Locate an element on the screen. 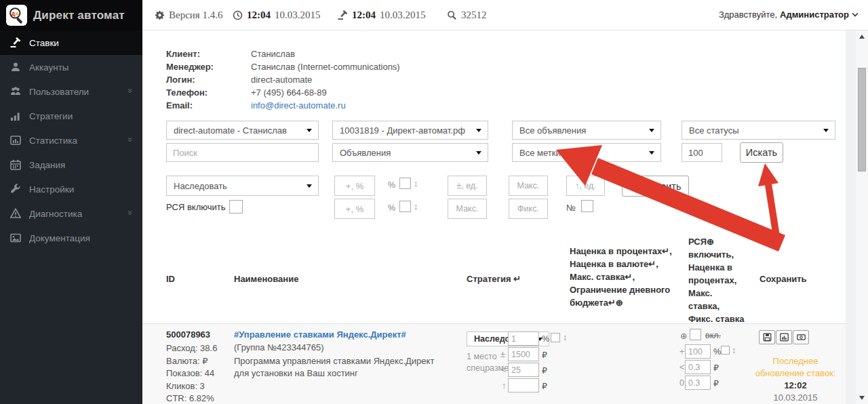 The width and height of the screenshot is (868, 404). scrollbar-thumb is located at coordinates (862, 119).